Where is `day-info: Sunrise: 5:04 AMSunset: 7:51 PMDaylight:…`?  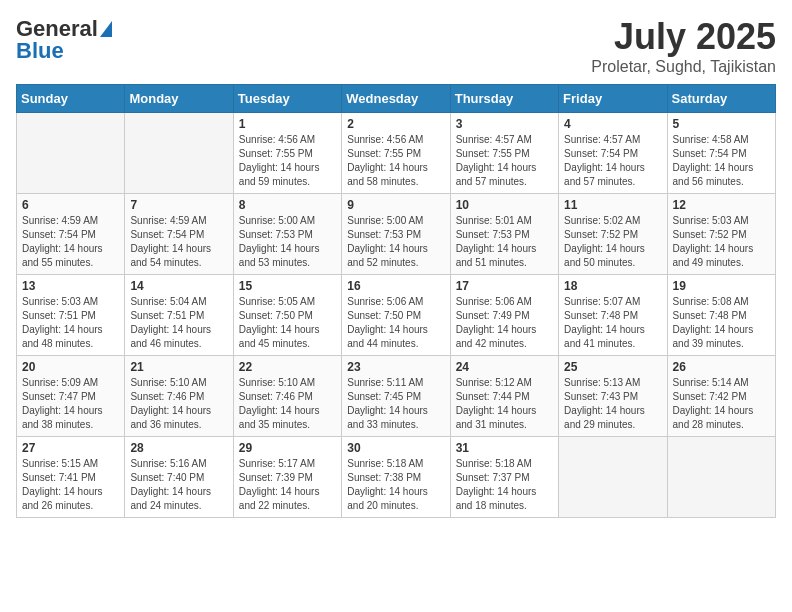 day-info: Sunrise: 5:04 AMSunset: 7:51 PMDaylight:… is located at coordinates (178, 323).